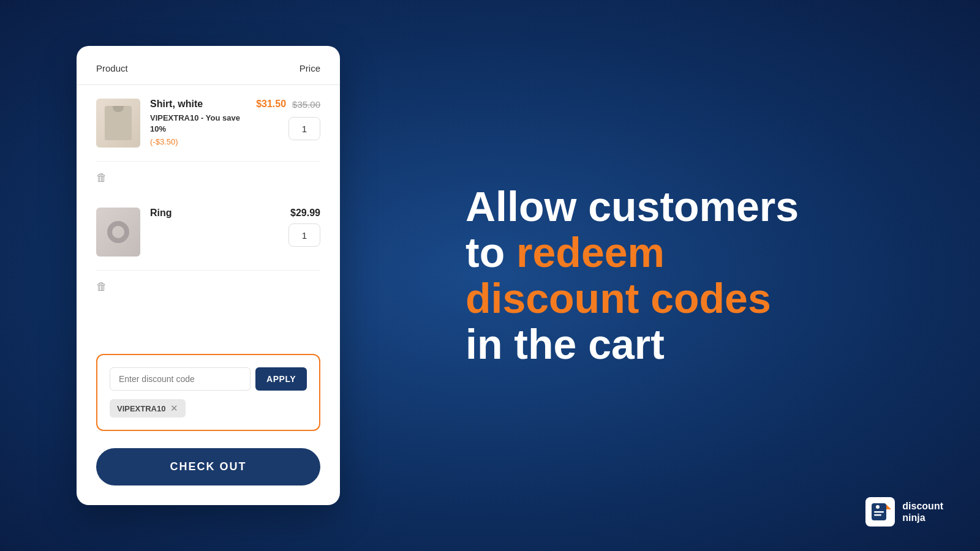  What do you see at coordinates (922, 512) in the screenshot?
I see `brand-text: discount ninja` at bounding box center [922, 512].